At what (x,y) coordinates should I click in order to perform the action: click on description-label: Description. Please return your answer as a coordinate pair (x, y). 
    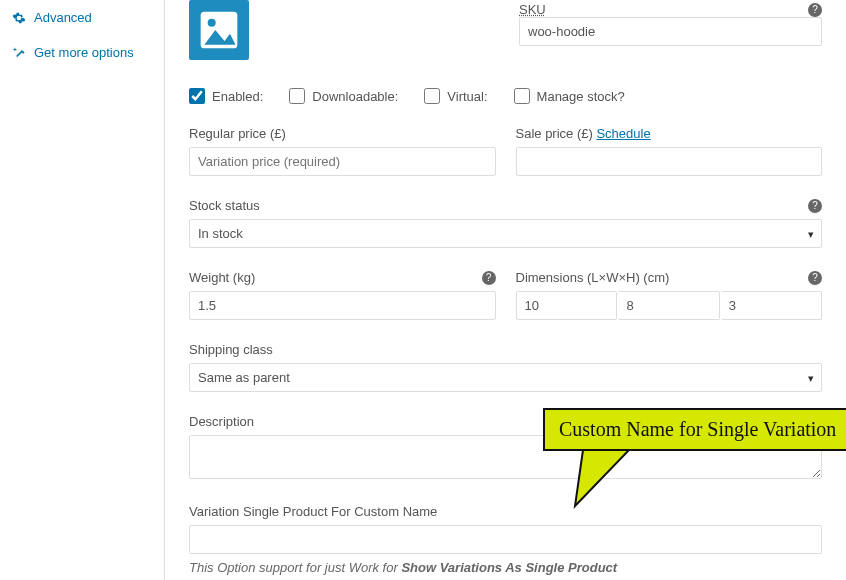
    Looking at the image, I should click on (222, 422).